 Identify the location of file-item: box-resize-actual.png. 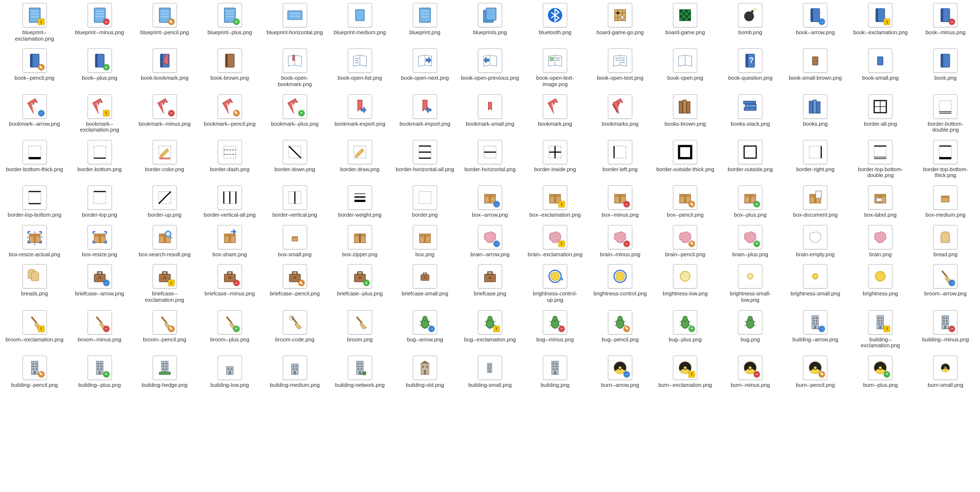
(34, 242).